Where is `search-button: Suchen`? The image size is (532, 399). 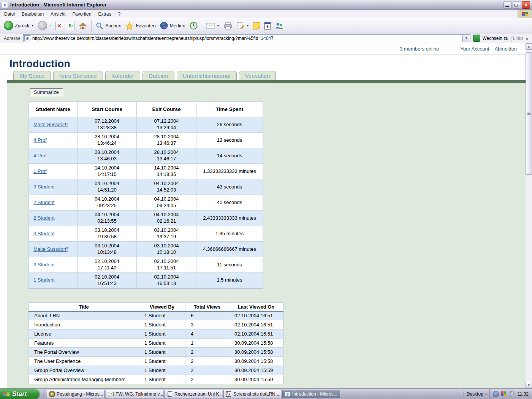 search-button: Suchen is located at coordinates (108, 26).